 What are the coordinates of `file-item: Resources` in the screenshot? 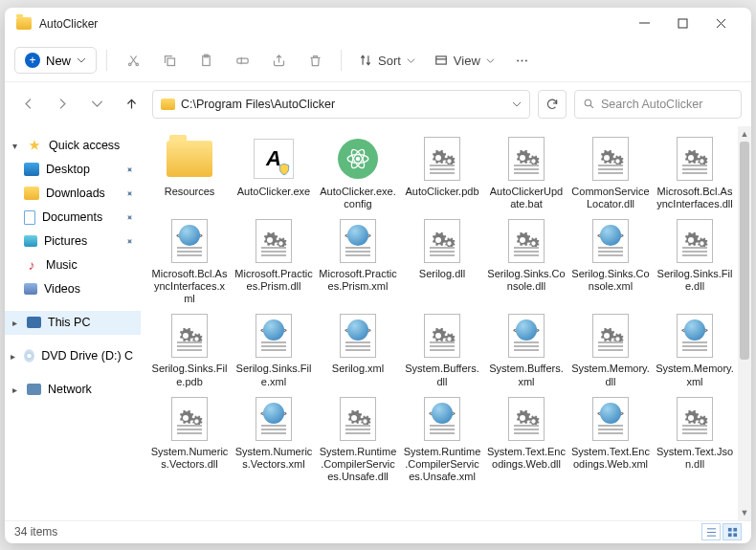 It's located at (189, 173).